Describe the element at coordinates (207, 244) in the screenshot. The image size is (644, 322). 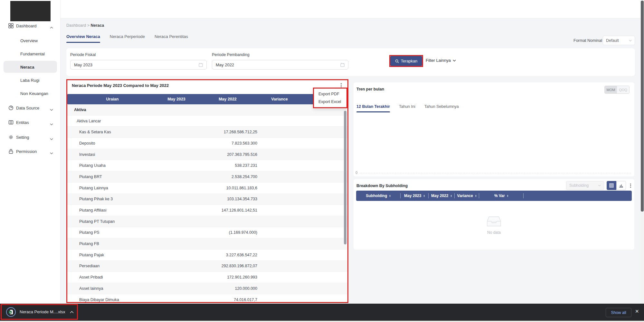
I see `table-row: Piutang FB` at that location.